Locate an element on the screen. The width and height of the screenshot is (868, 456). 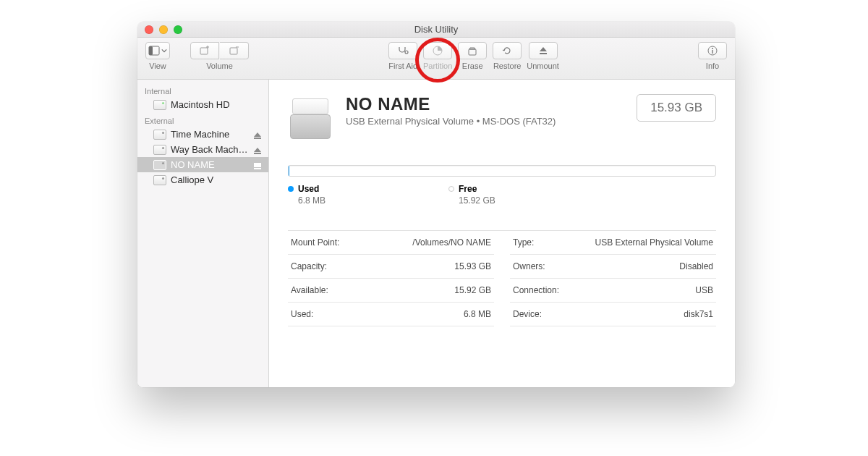
sidebar-external-header: External is located at coordinates (203, 119).